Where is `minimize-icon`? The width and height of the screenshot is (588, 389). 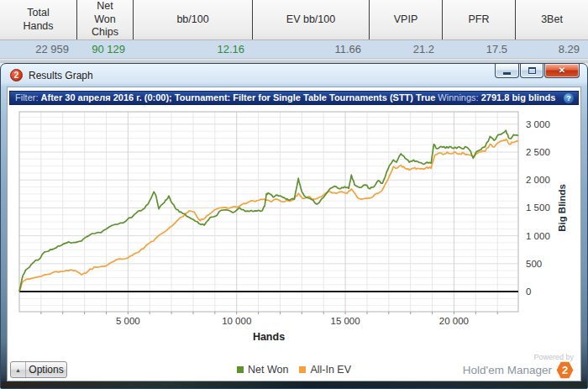 minimize-icon is located at coordinates (507, 74).